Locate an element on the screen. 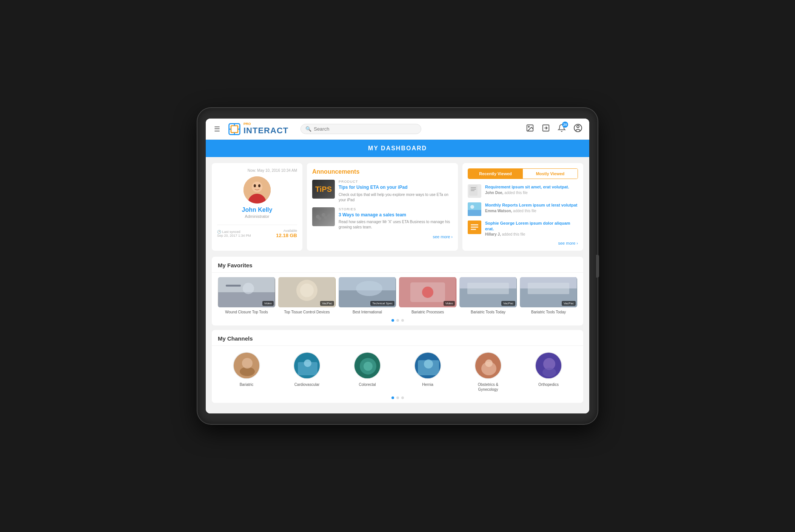  viewed-item-meta-3: Hillary J, added this file is located at coordinates (532, 234).